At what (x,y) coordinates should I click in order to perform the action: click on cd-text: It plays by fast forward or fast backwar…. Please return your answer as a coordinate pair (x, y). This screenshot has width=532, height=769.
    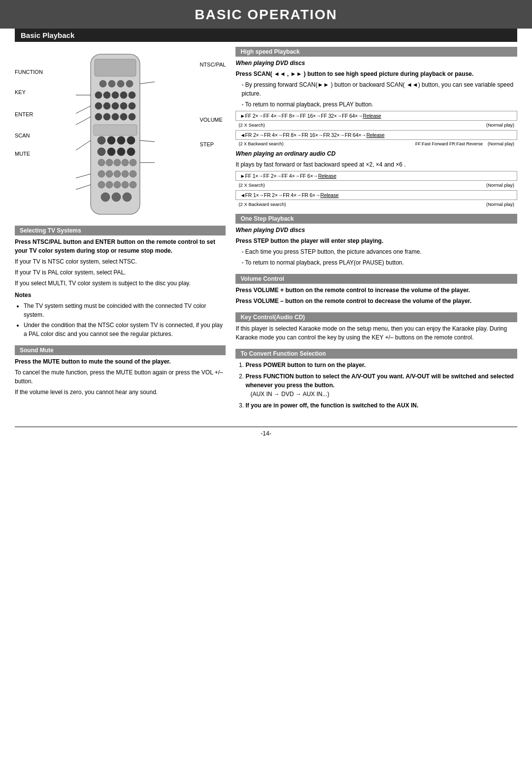
    Looking at the image, I should click on (376, 165).